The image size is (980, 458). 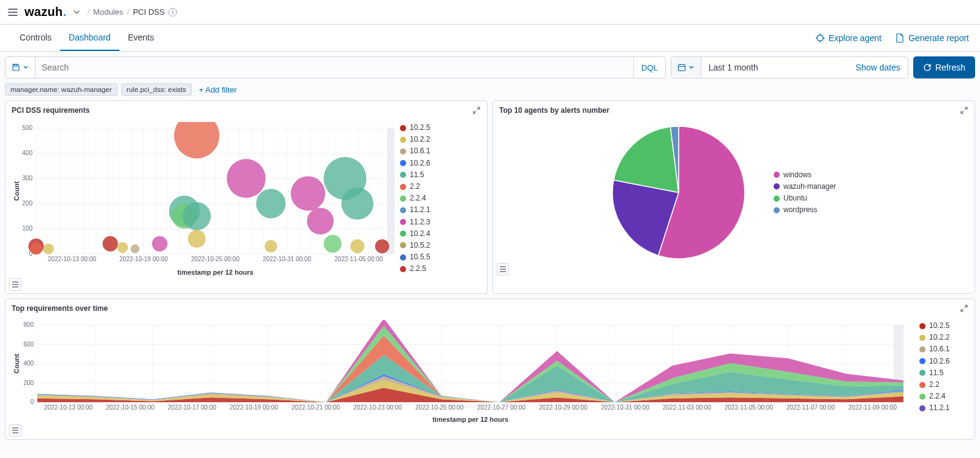 What do you see at coordinates (790, 67) in the screenshot?
I see `date-group: Last 1 month Show dates` at bounding box center [790, 67].